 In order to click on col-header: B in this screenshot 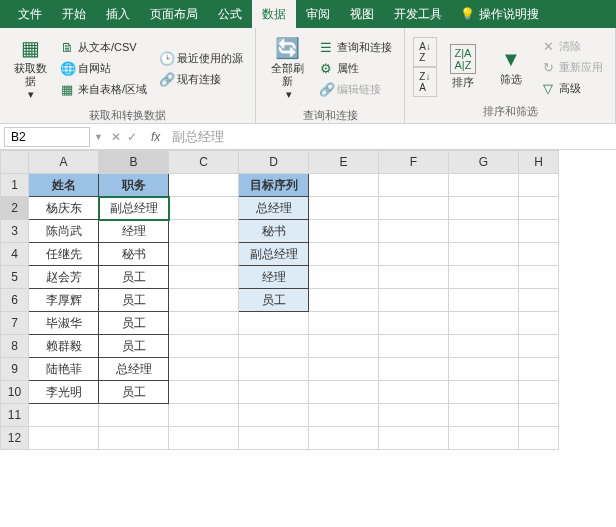, I will do `click(134, 162)`.